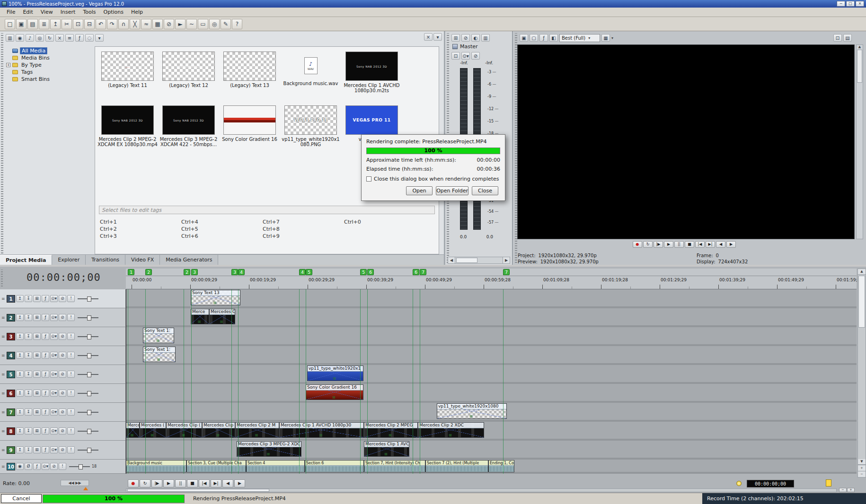 The width and height of the screenshot is (866, 504). Describe the element at coordinates (26, 260) in the screenshot. I see `tab-project-media: Project Media` at that location.